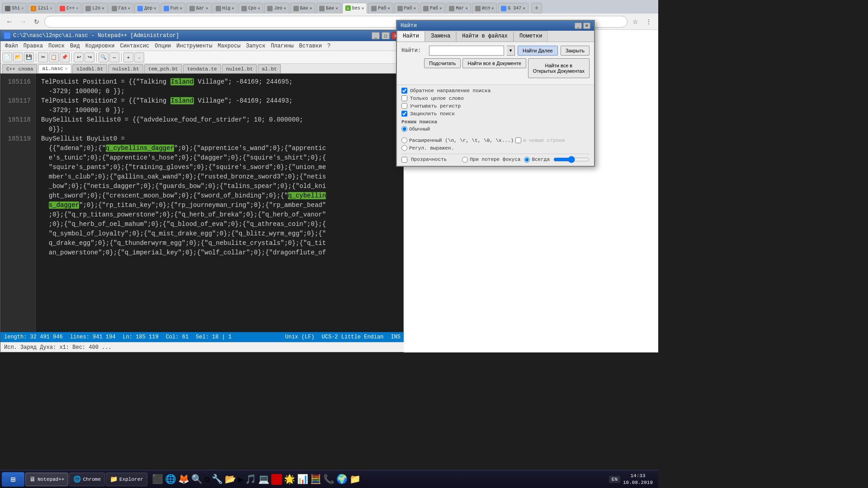 This screenshot has width=868, height=488. What do you see at coordinates (33, 46) in the screenshot?
I see `menu-edit: Правка` at bounding box center [33, 46].